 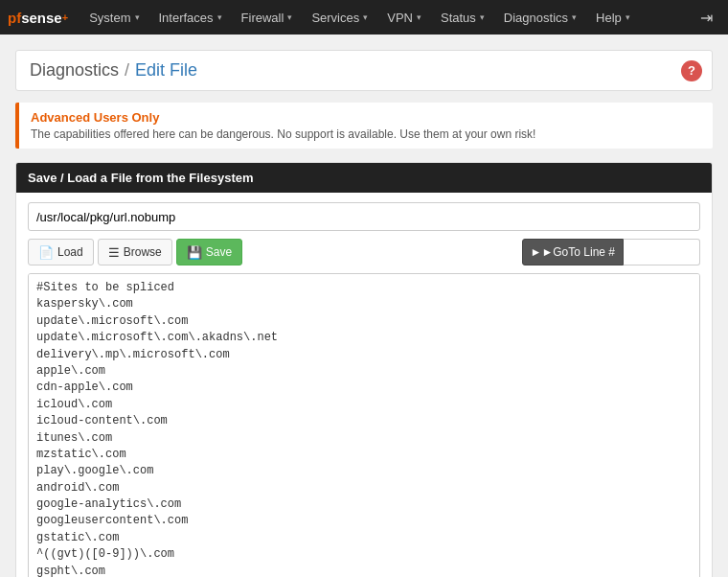 I want to click on nav-vpn-arrow: ▾, so click(x=420, y=17).